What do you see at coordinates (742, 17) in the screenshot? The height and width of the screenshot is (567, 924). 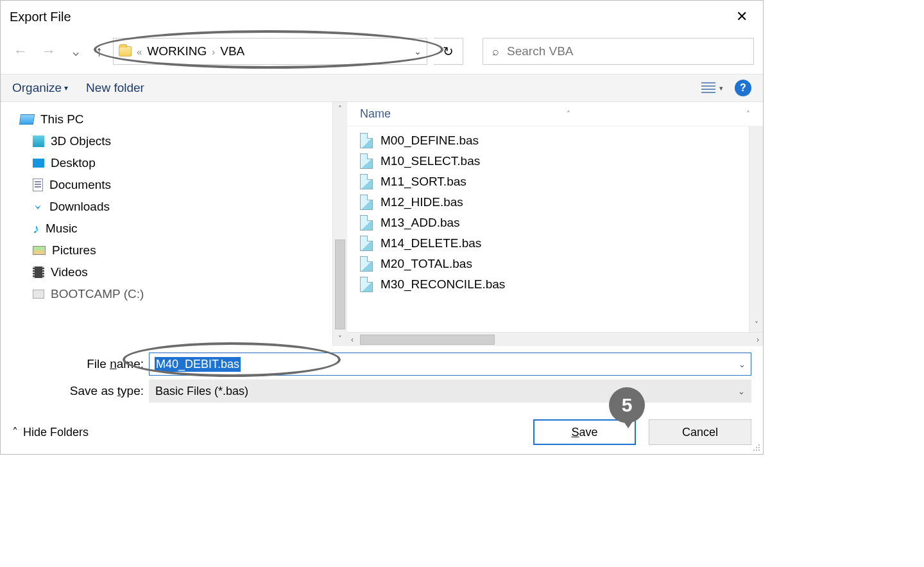 I see `close-button: ✕` at bounding box center [742, 17].